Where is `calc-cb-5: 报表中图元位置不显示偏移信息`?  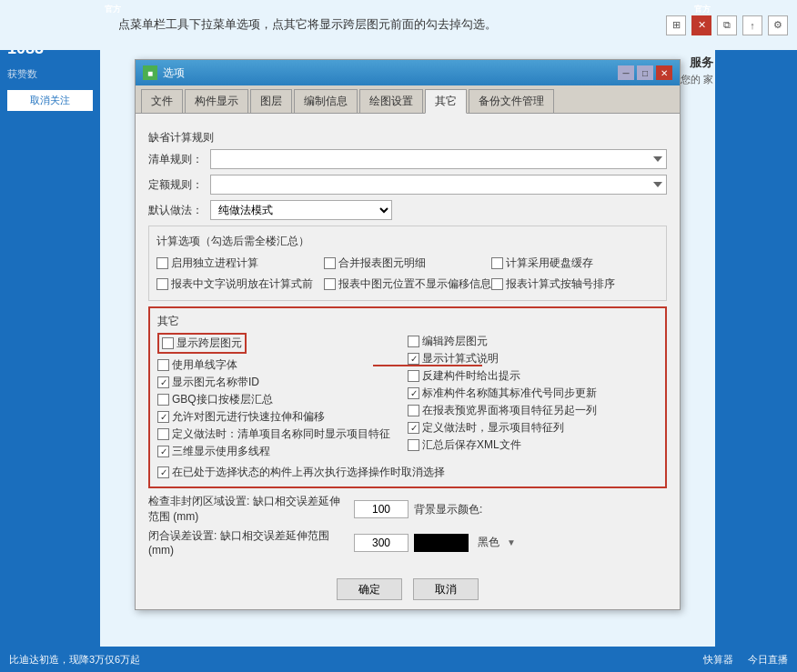 calc-cb-5: 报表中图元位置不显示偏移信息 is located at coordinates (408, 284).